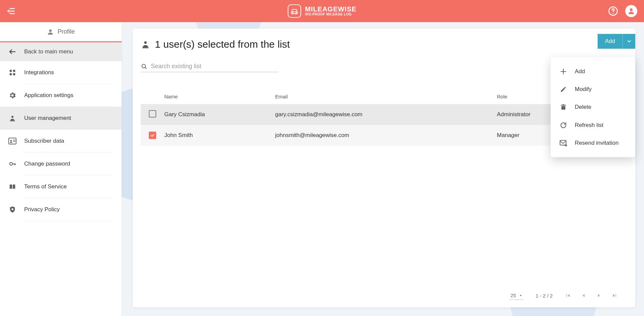 This screenshot has height=316, width=644. Describe the element at coordinates (580, 72) in the screenshot. I see `menu-item-label: Add` at that location.